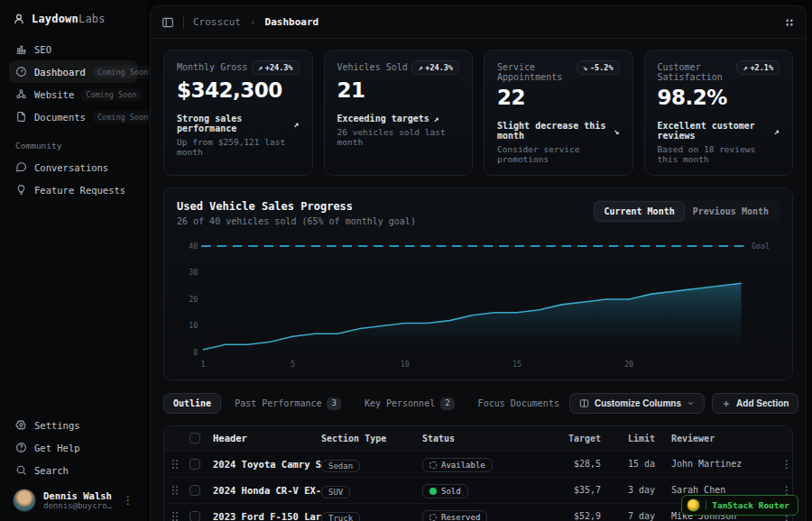  Describe the element at coordinates (58, 425) in the screenshot. I see `sidebar-item-label: Settings` at that location.